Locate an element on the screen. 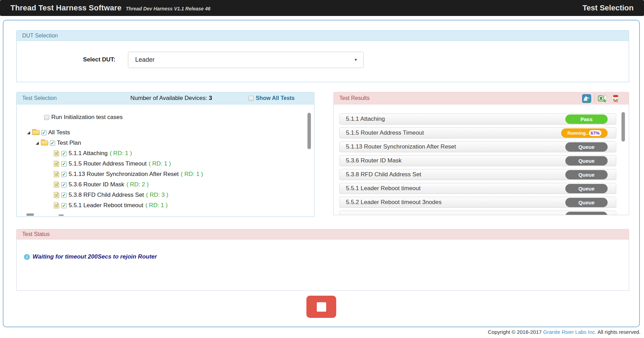 The height and width of the screenshot is (338, 644). tree-test-case: 5.1.13 Router Synchronization After Rese… is located at coordinates (184, 174).